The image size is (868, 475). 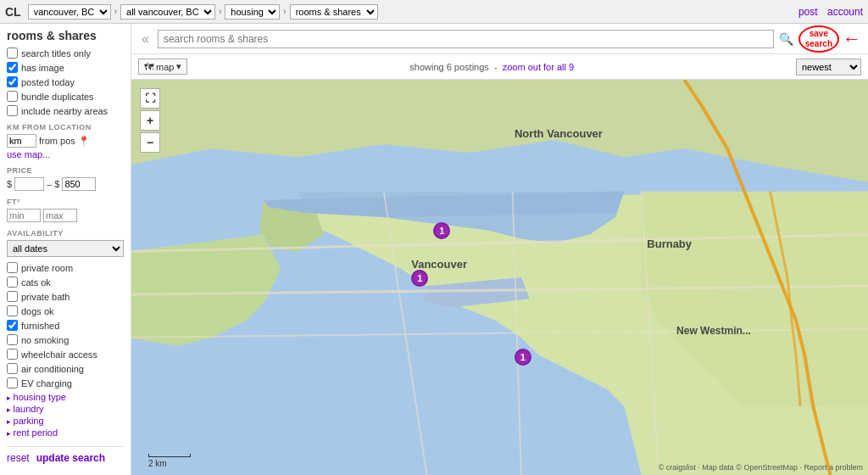 I want to click on wheelchair-label: wheelchair access, so click(x=59, y=355).